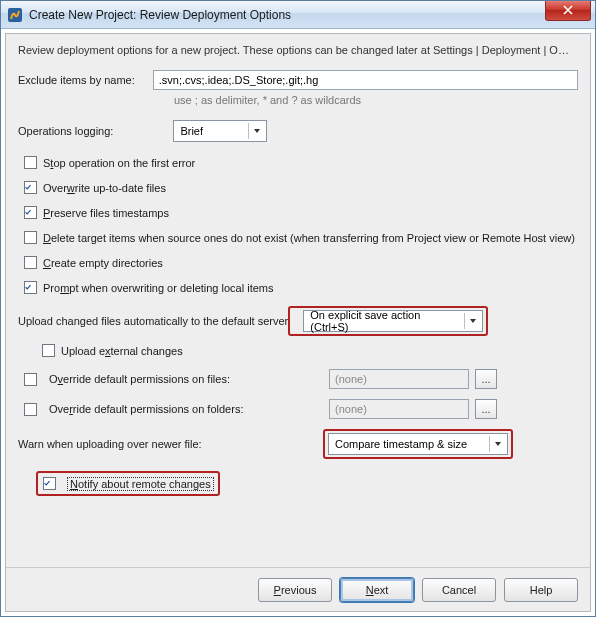  I want to click on close-icon, so click(568, 11).